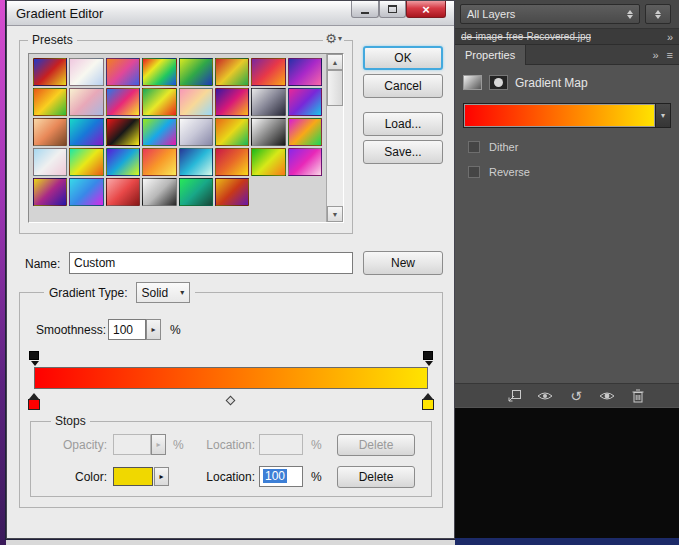  What do you see at coordinates (365, 10) in the screenshot?
I see `minimize-button` at bounding box center [365, 10].